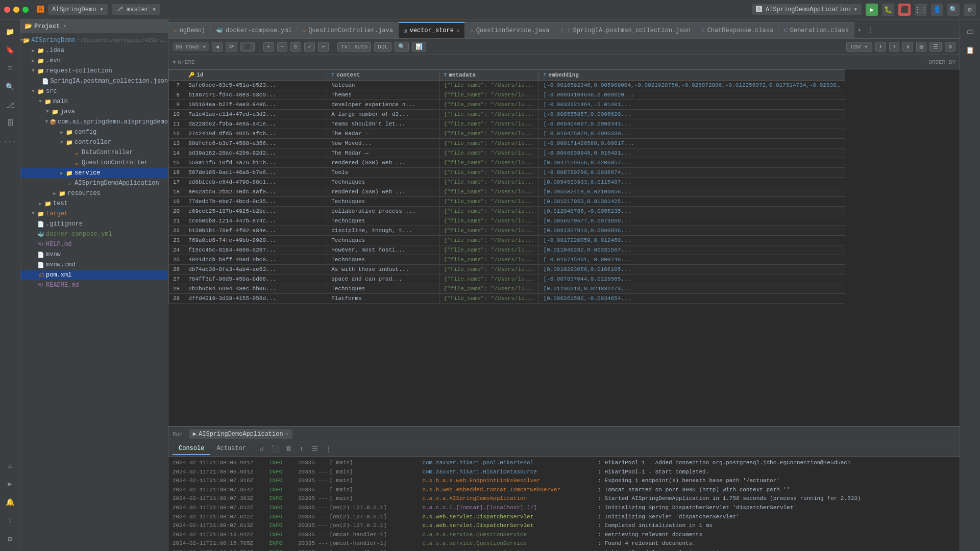 Image resolution: width=980 pixels, height=551 pixels. What do you see at coordinates (383, 280) in the screenshot?
I see `cell-content: space and can prod...` at bounding box center [383, 280].